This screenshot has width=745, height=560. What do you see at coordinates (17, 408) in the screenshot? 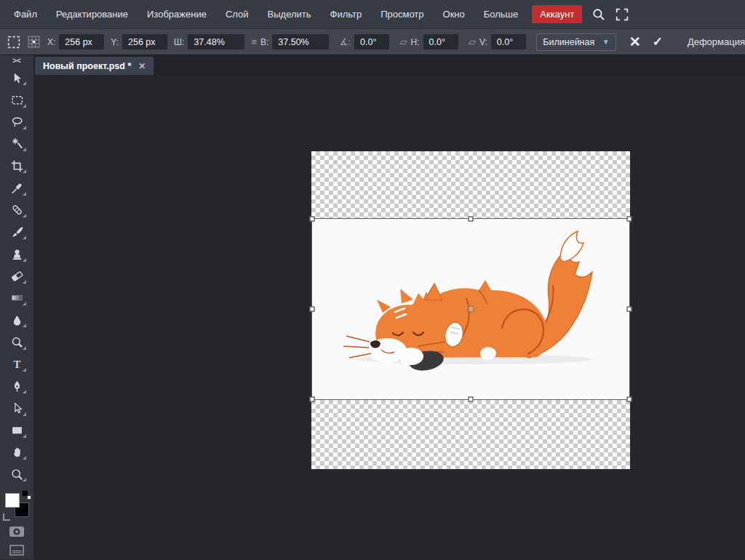
I see `path-select-tool` at bounding box center [17, 408].